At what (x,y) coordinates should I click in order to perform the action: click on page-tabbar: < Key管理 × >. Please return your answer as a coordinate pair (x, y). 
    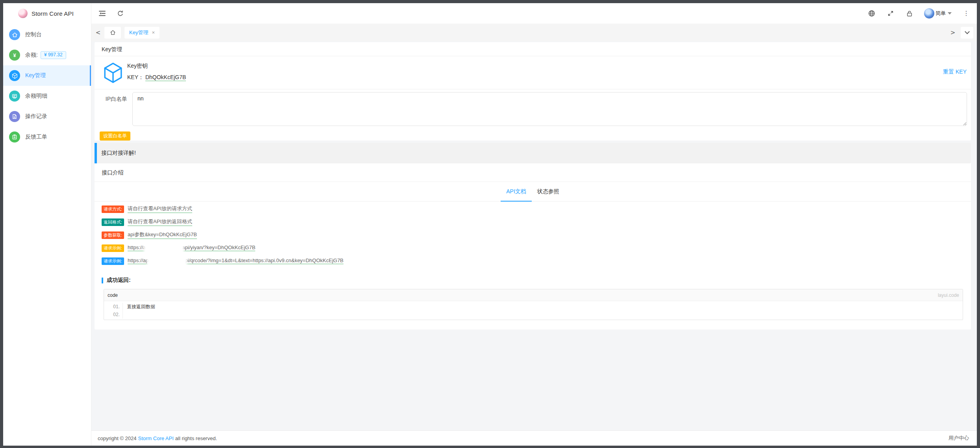
    Looking at the image, I should click on (534, 32).